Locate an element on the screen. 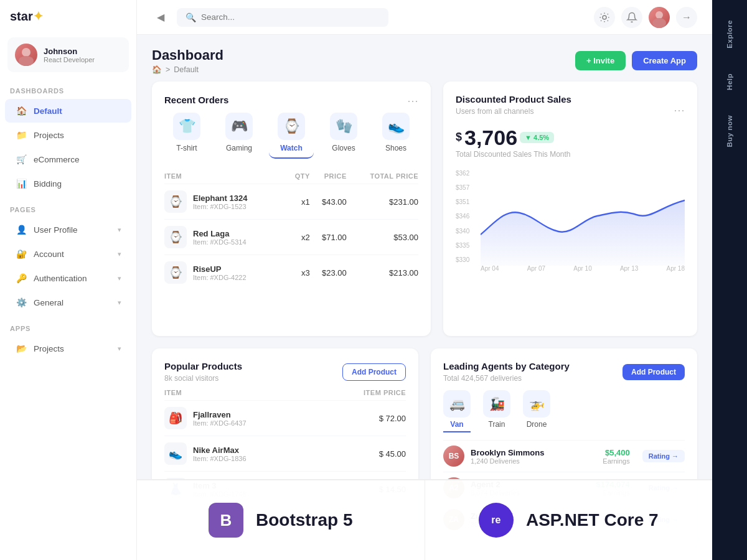 Image resolution: width=747 pixels, height=560 pixels. tab-van: 🚐 Van is located at coordinates (457, 411).